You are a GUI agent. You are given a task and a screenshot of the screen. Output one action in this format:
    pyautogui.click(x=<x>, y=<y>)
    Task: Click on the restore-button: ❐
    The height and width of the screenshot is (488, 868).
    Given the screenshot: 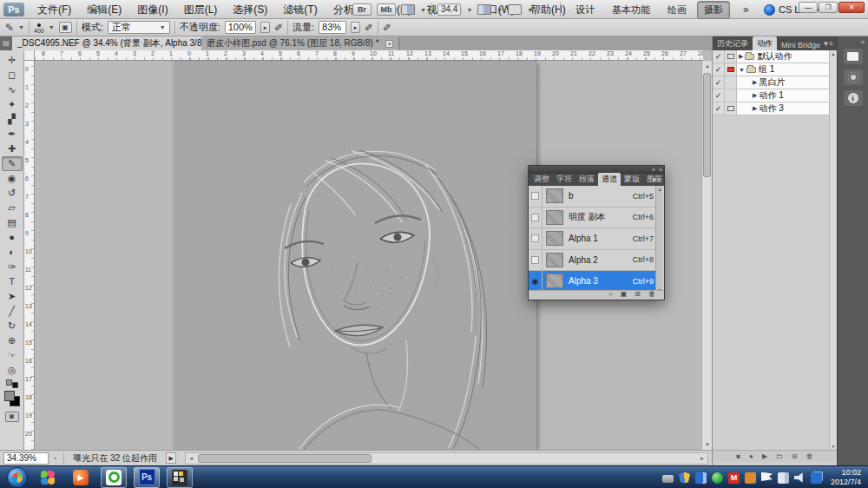 What is the action you would take?
    pyautogui.click(x=828, y=7)
    